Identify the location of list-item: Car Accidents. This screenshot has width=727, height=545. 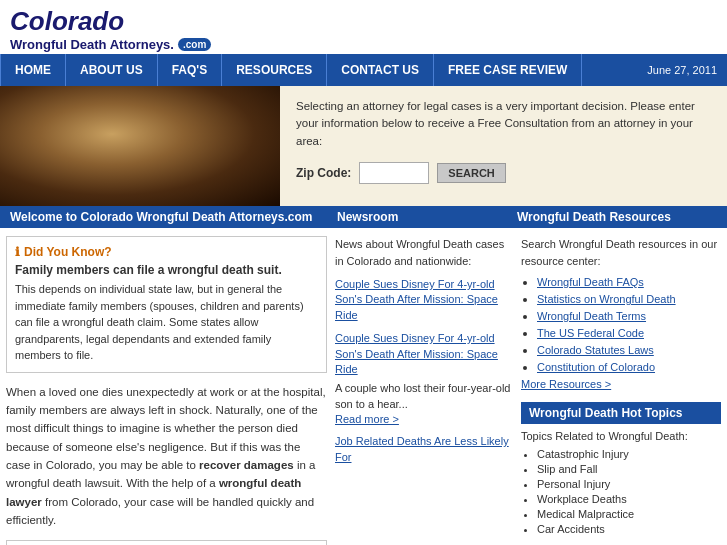
(629, 529).